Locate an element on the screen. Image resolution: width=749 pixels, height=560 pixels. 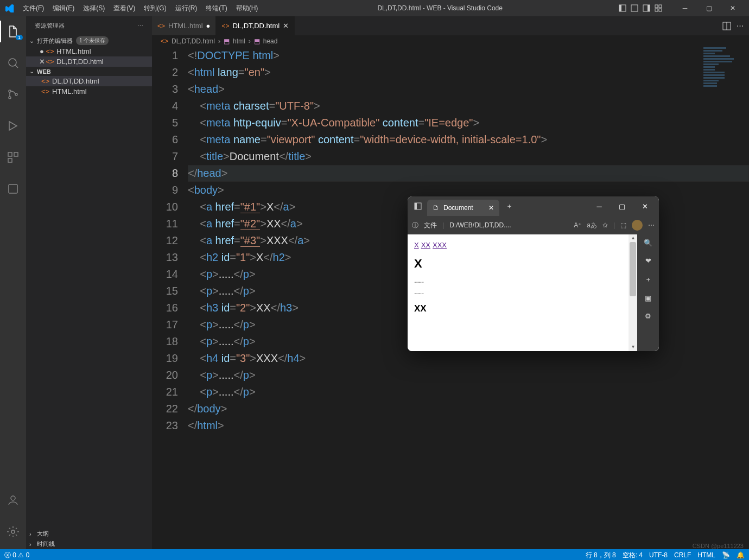
menu-item: 编辑(E) is located at coordinates (64, 9).